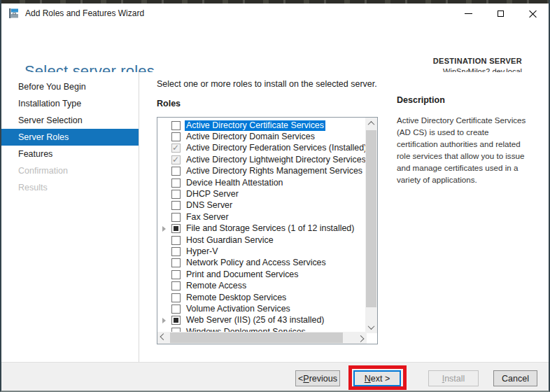 Image resolution: width=550 pixels, height=392 pixels. I want to click on role-label: Remote Desktop Services, so click(237, 298).